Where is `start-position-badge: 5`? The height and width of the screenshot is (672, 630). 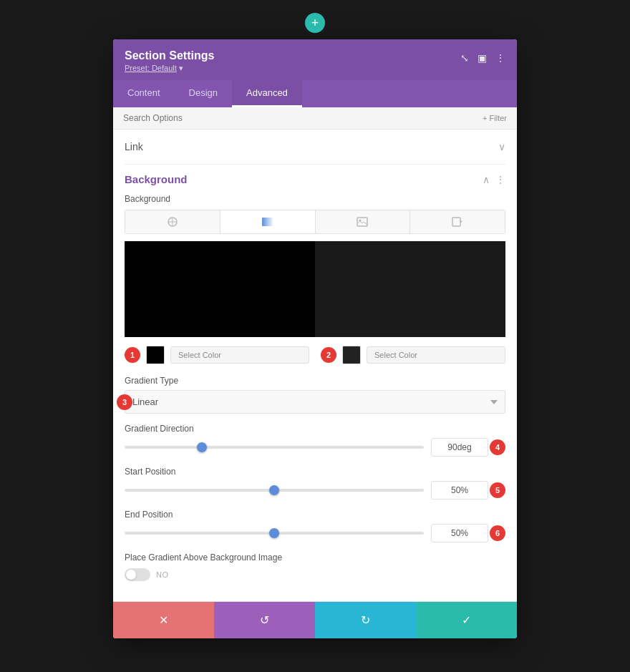
start-position-badge: 5 is located at coordinates (498, 490).